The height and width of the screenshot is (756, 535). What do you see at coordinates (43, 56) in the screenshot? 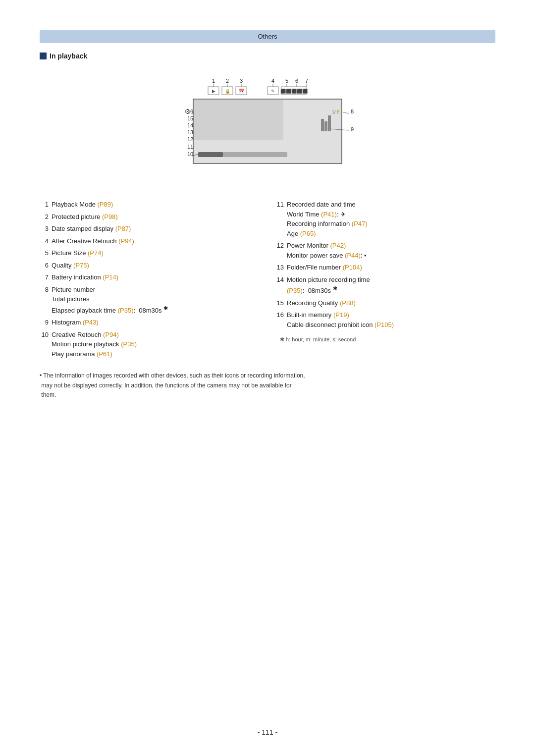
I see `title-square-icon` at bounding box center [43, 56].